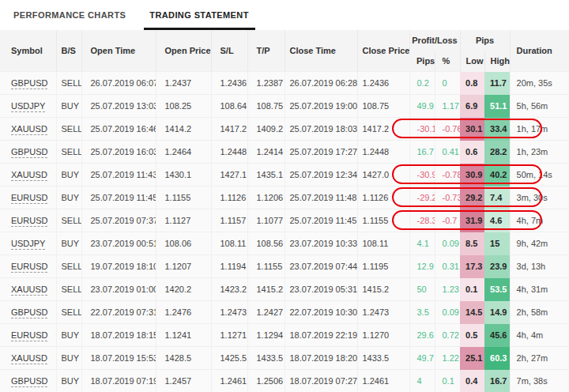 The height and width of the screenshot is (392, 569). Describe the element at coordinates (229, 359) in the screenshot. I see `sl-cell: 1425.5` at that location.